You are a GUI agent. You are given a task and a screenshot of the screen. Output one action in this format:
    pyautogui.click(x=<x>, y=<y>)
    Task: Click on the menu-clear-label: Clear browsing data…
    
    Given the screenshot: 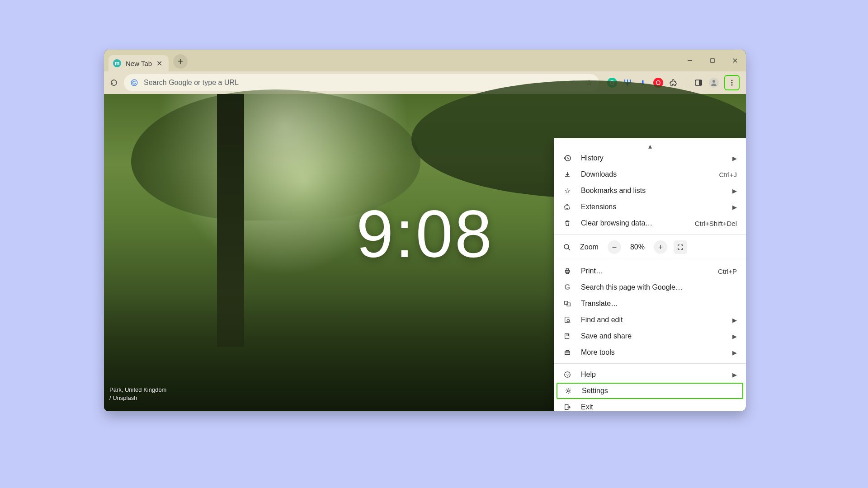 What is the action you would take?
    pyautogui.click(x=633, y=223)
    